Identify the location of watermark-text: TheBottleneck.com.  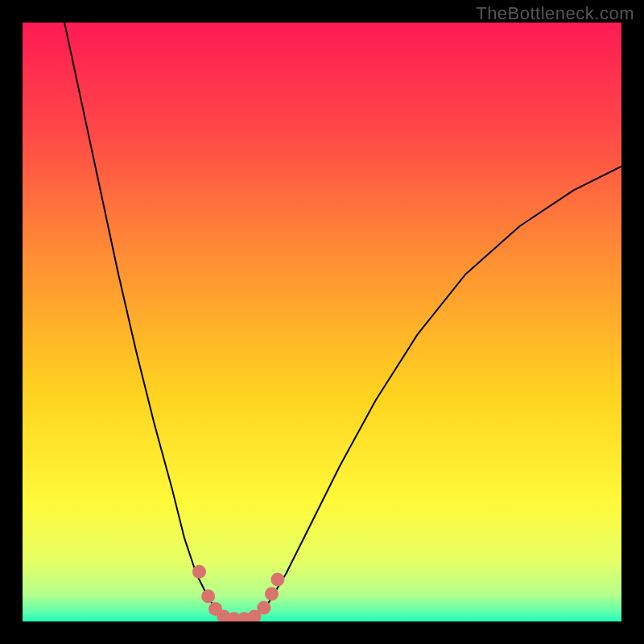
(555, 14).